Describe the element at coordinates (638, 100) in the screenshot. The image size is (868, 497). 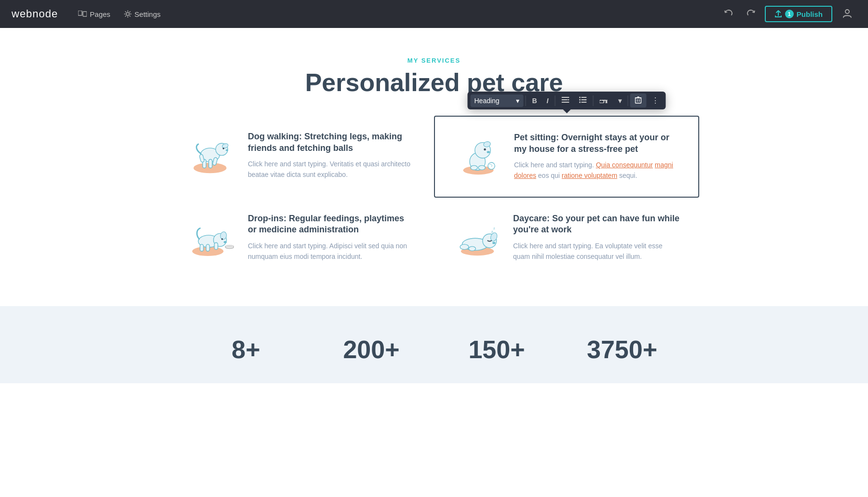
I see `delete-button` at that location.